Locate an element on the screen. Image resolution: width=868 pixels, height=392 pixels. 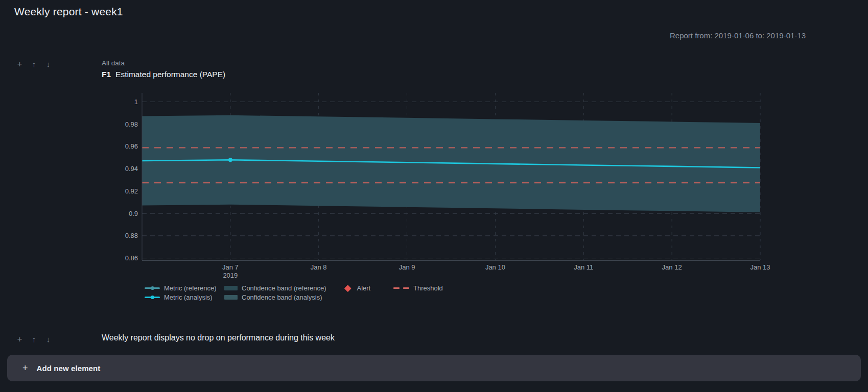
y-tick-label: 1 is located at coordinates (136, 102).